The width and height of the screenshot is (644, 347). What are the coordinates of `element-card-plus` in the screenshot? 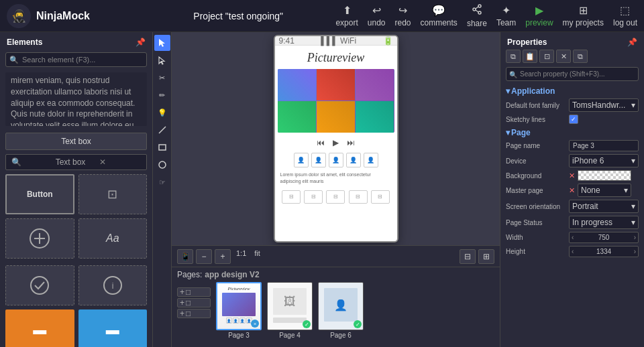 It's located at (40, 238).